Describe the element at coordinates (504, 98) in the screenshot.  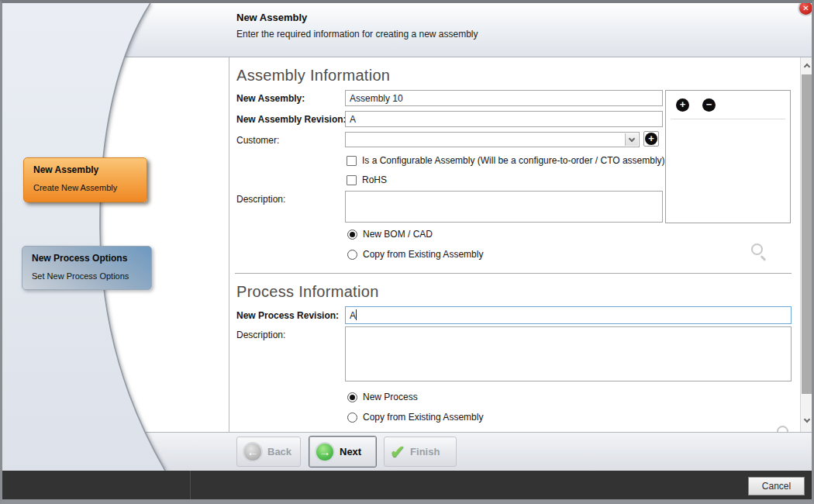
I see `new-assembly-input` at that location.